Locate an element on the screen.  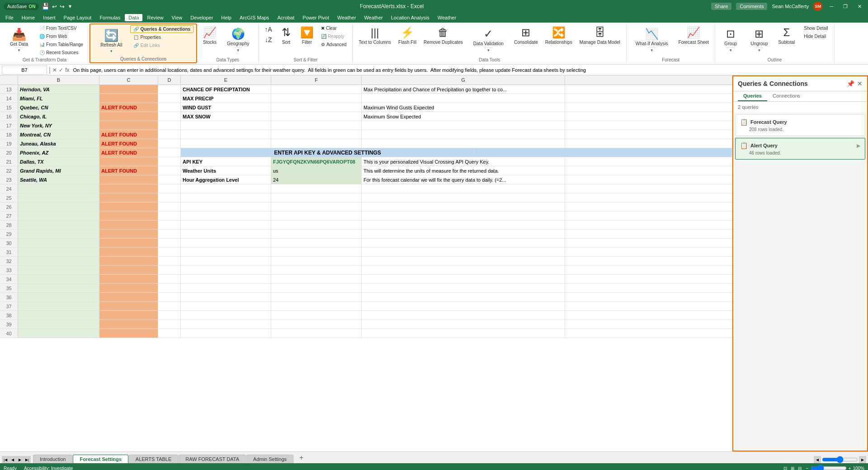
cell-e16: MAX SNOW is located at coordinates (226, 117).